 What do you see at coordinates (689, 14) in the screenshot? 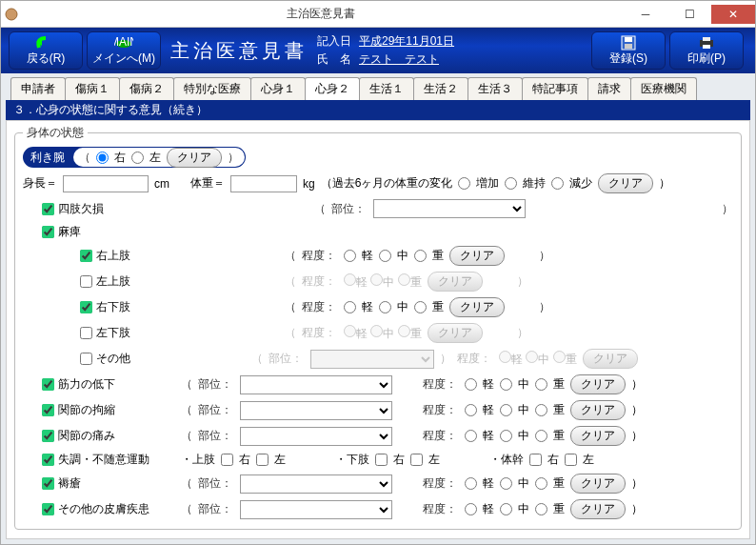
I see `maximize-button: ☐` at bounding box center [689, 14].